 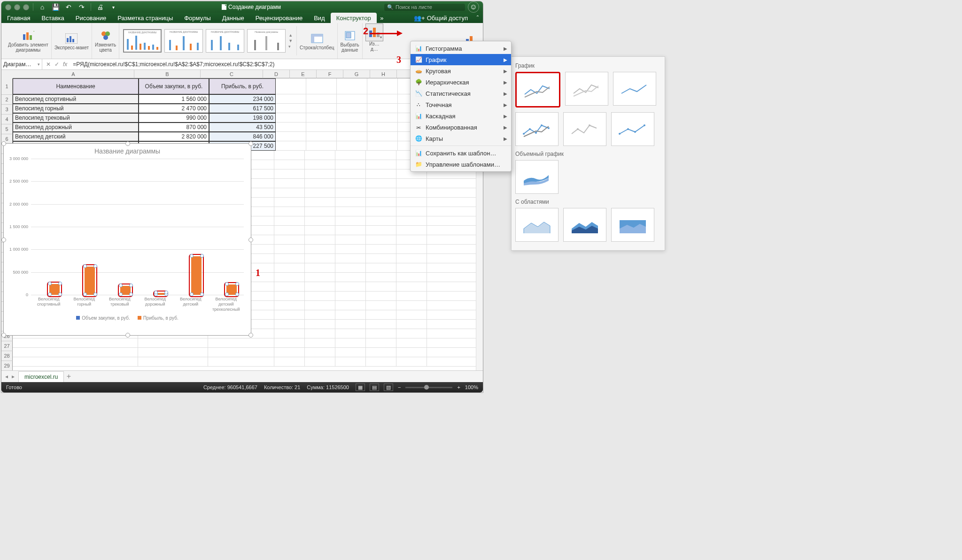 What do you see at coordinates (478, 18) in the screenshot?
I see `collapse-ribbon-icon: ˆ` at bounding box center [478, 18].